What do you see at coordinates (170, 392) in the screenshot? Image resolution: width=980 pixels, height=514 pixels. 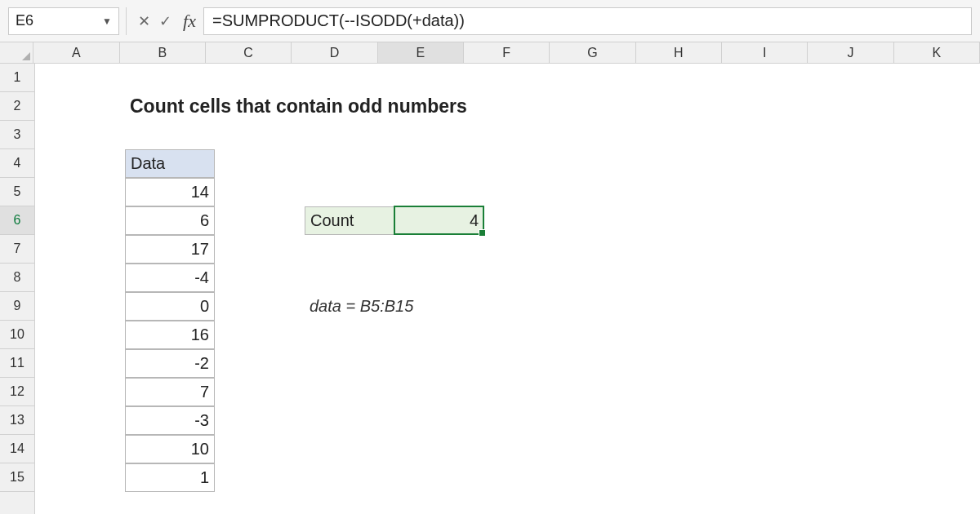 I see `data-cell: 7` at bounding box center [170, 392].